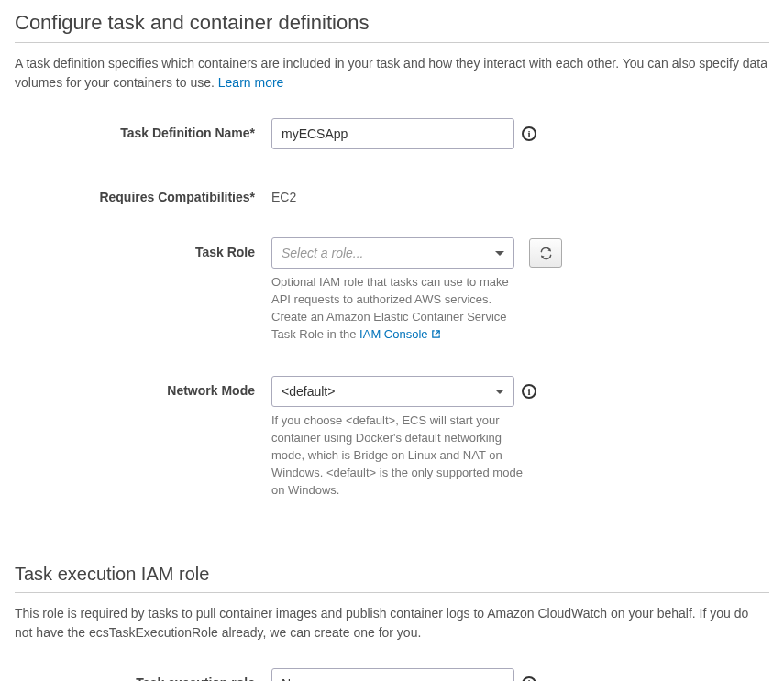  What do you see at coordinates (392, 27) in the screenshot?
I see `section-title-configure: Configure task and container definitions` at bounding box center [392, 27].